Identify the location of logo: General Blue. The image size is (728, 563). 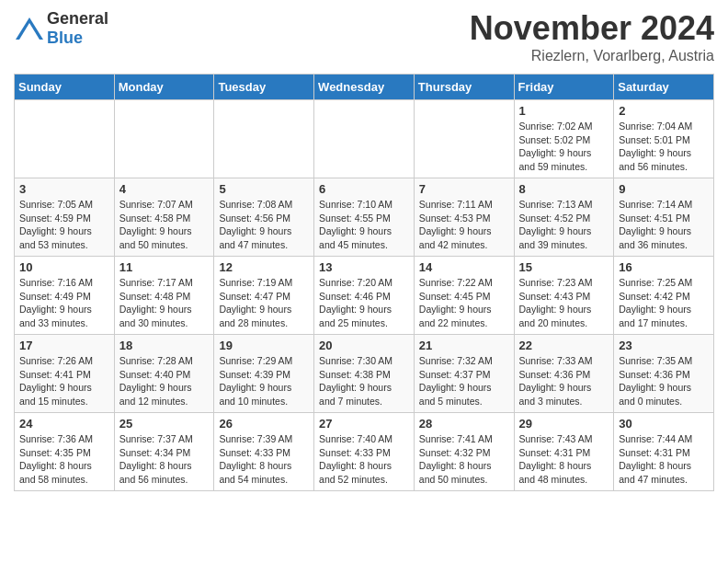
(61, 29).